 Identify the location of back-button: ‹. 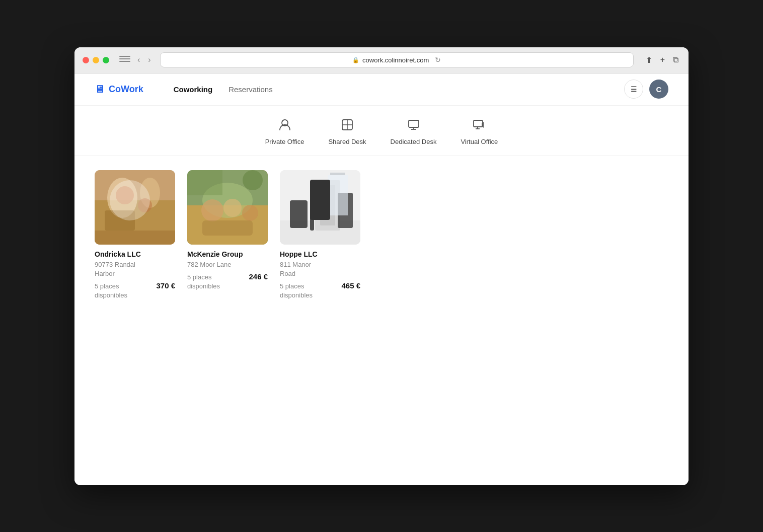
(139, 60).